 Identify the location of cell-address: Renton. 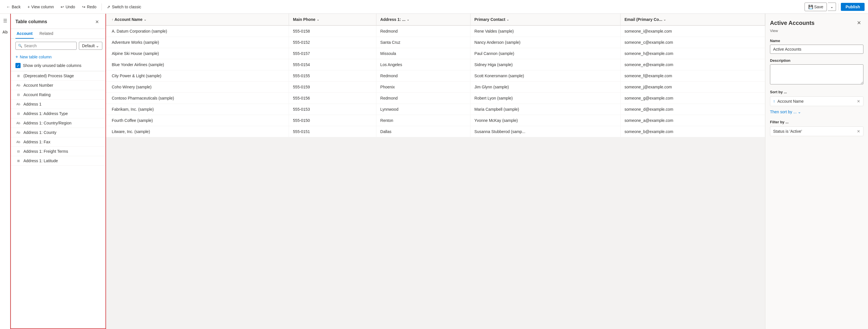
(423, 121).